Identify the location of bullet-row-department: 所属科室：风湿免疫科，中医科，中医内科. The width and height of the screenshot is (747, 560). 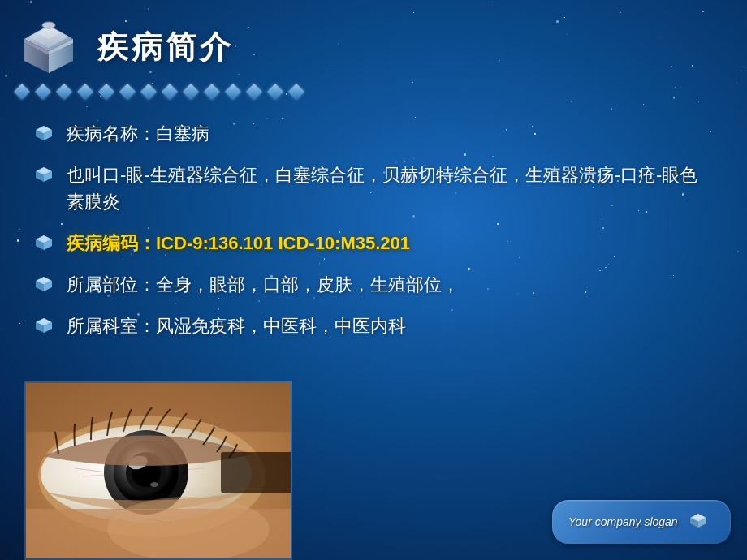
(374, 326).